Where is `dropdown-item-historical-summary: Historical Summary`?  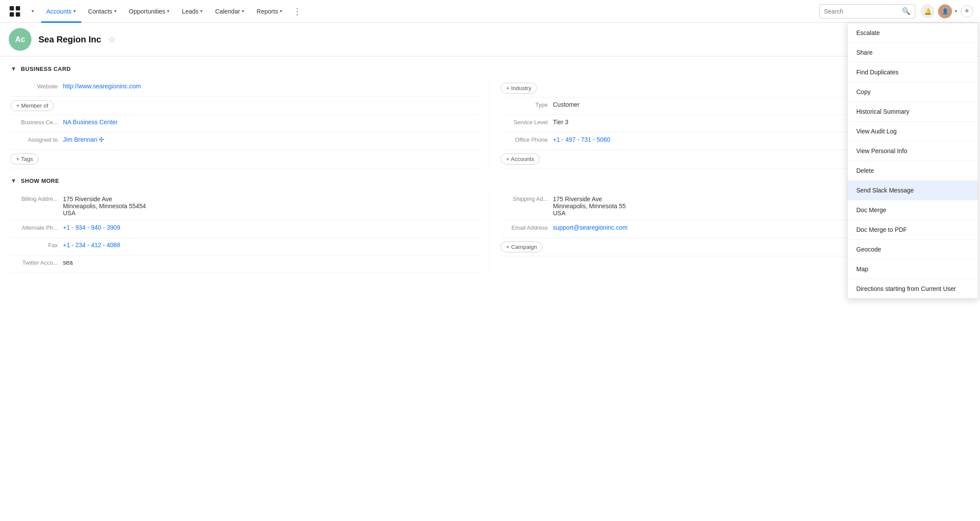
dropdown-item-historical-summary: Historical Summary is located at coordinates (913, 112).